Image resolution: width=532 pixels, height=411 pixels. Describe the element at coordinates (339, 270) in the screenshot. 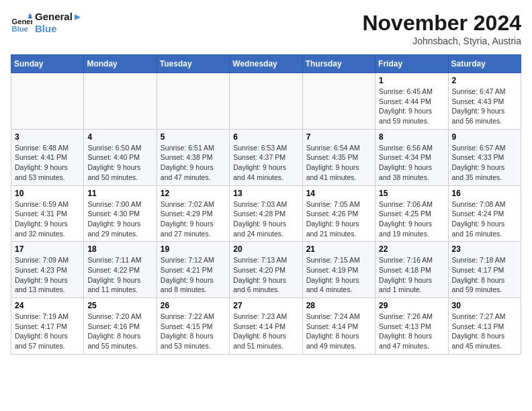

I see `calendar-cell: 21Sunrise: 7:15 AM Sunset: 4:19 PM Dayli…` at that location.